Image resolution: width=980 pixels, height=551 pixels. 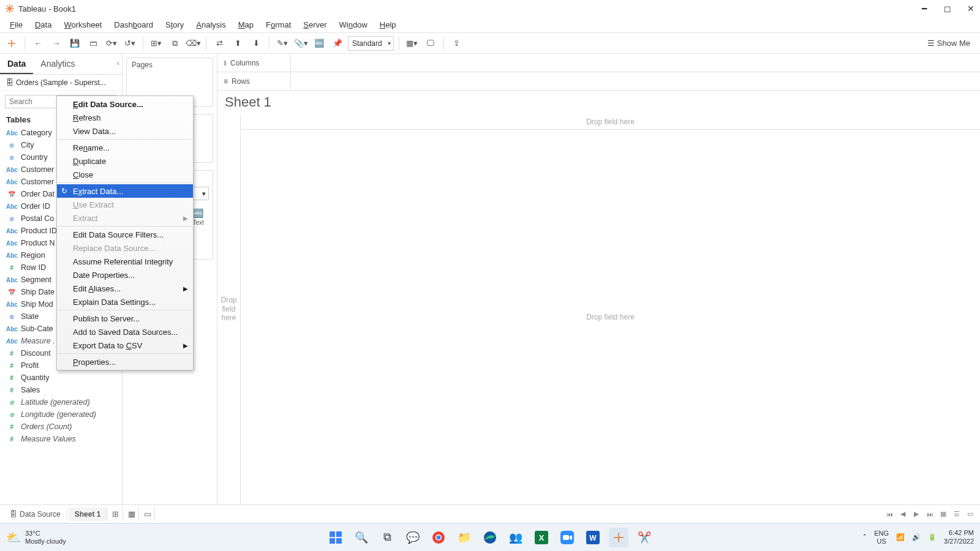 What do you see at coordinates (541, 538) in the screenshot?
I see `excel-app-icon: X` at bounding box center [541, 538].